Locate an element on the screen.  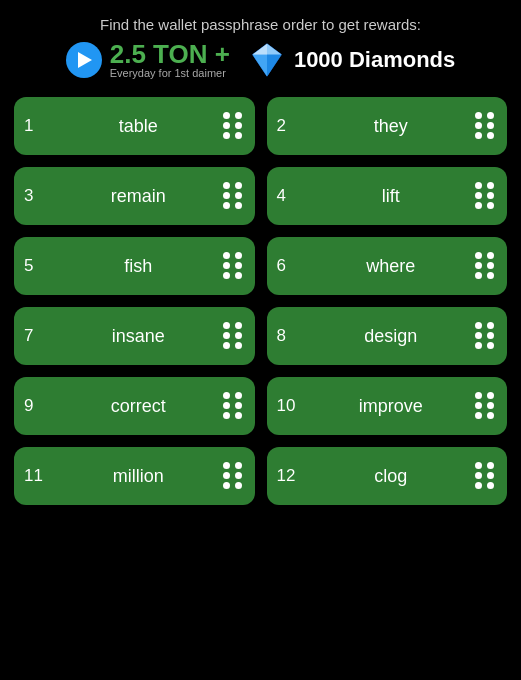
word-number-5: 5 is located at coordinates (35, 266).